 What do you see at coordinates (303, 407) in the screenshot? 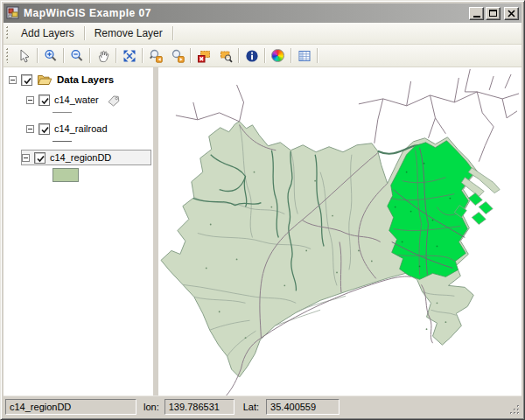
I see `status-lat-value: 35.400559` at bounding box center [303, 407].